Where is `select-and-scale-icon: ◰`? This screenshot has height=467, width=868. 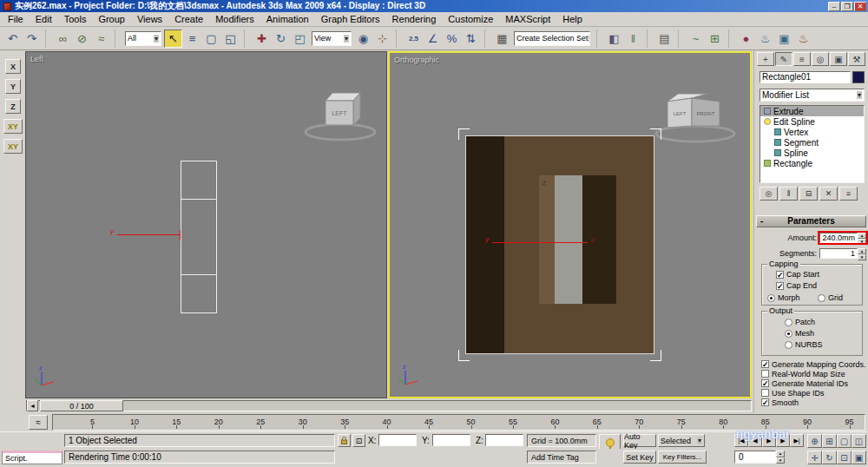 select-and-scale-icon: ◰ is located at coordinates (300, 38).